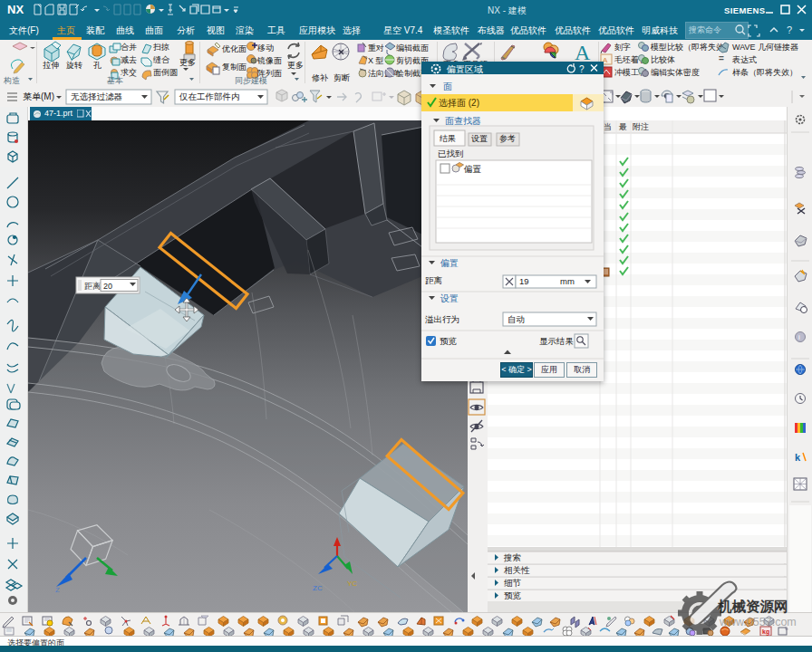 This screenshot has width=812, height=652. I want to click on svg-text: 结果, so click(448, 139).